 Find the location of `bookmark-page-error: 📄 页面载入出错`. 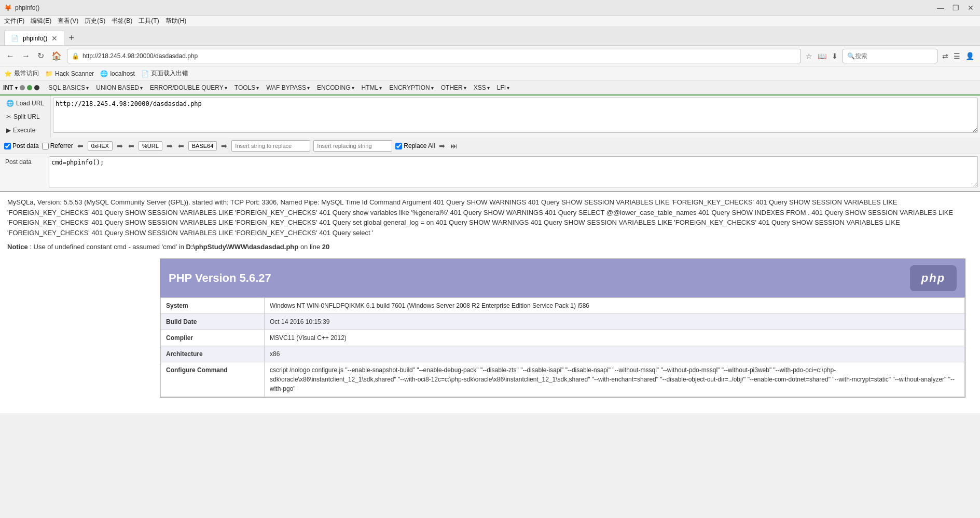

bookmark-page-error: 📄 页面载入出错 is located at coordinates (165, 74).